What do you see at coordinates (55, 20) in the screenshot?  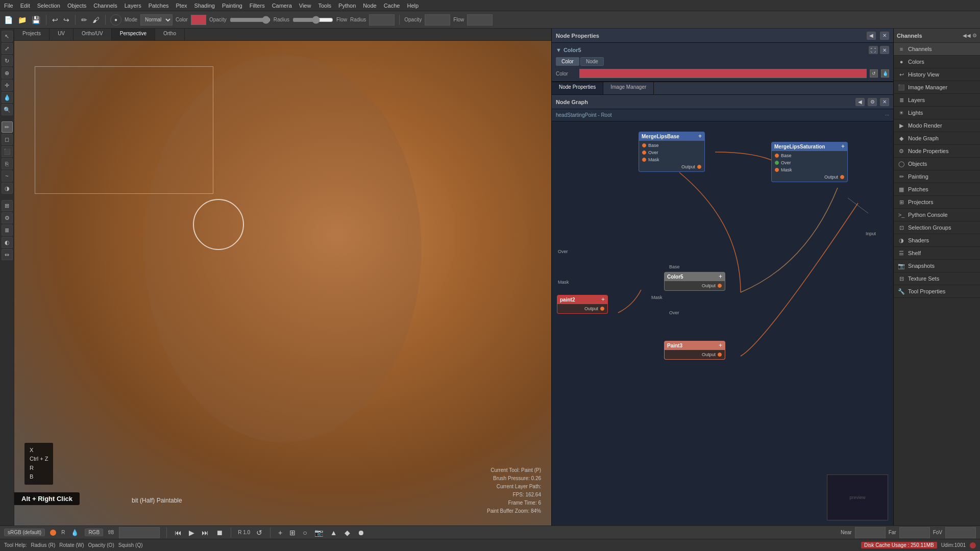 I see `toolbar-undo-btn: ↩` at bounding box center [55, 20].